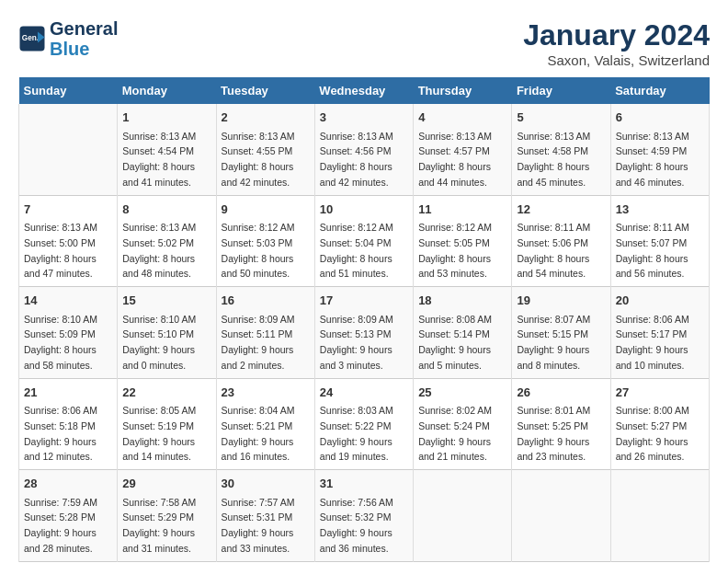 This screenshot has width=728, height=563. I want to click on day-info: Sunrise: 7:58 AM Sunset: 5:29 PM Dayligh…, so click(159, 525).